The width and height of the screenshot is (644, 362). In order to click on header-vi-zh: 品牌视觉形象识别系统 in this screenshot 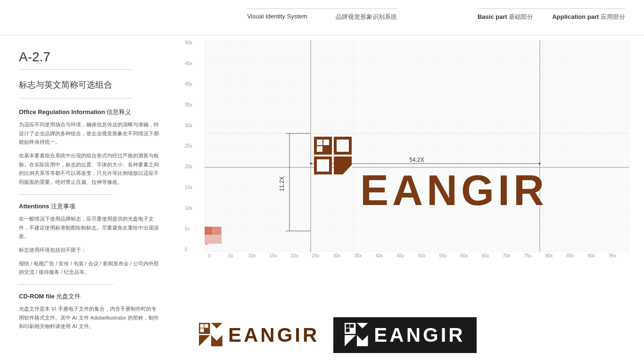, I will do `click(366, 17)`.